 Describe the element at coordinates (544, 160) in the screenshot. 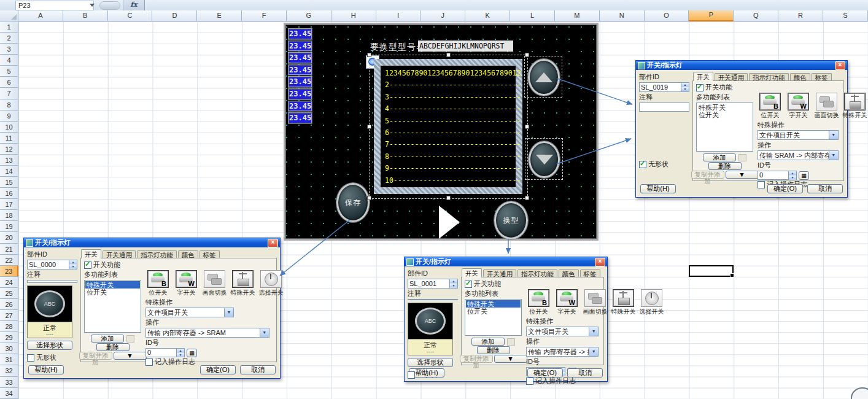

I see `scroll-down-button` at that location.